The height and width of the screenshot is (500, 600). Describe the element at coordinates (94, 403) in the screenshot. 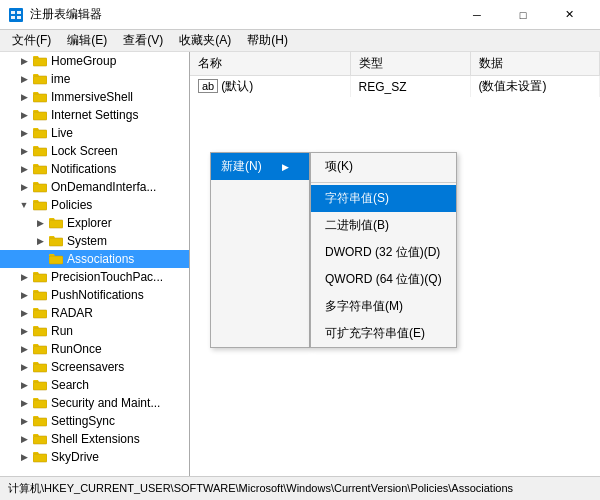

I see `tree-item-securityandmaint: ▶ Security and Maint...` at that location.